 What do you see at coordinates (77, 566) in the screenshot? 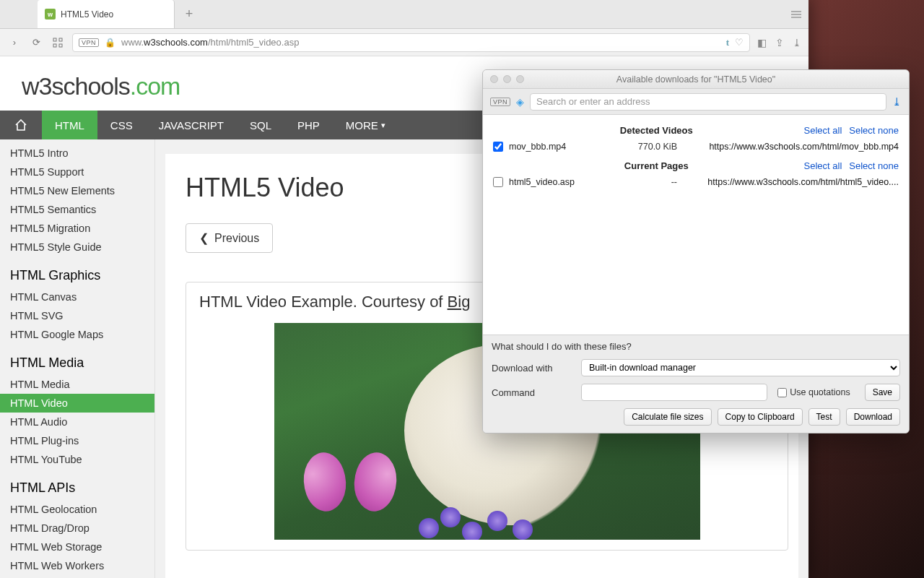
I see `sidebar-item: HTML Web Workers` at bounding box center [77, 566].